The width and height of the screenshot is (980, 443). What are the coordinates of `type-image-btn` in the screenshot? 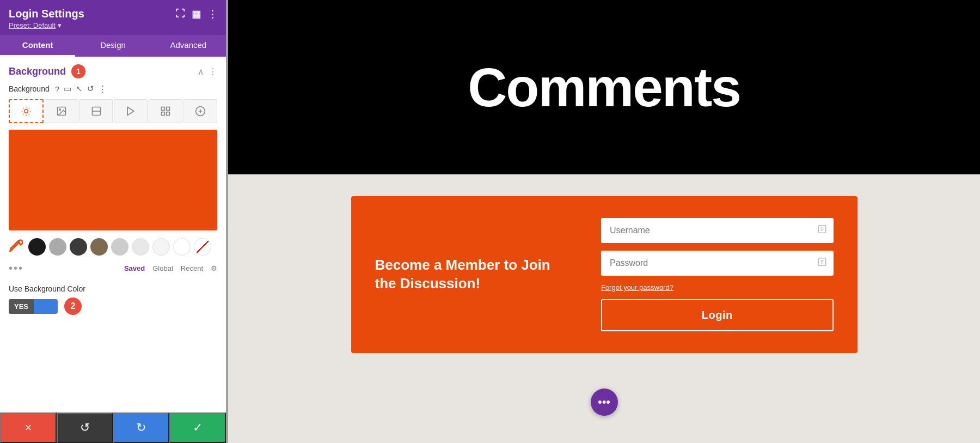 It's located at (62, 111).